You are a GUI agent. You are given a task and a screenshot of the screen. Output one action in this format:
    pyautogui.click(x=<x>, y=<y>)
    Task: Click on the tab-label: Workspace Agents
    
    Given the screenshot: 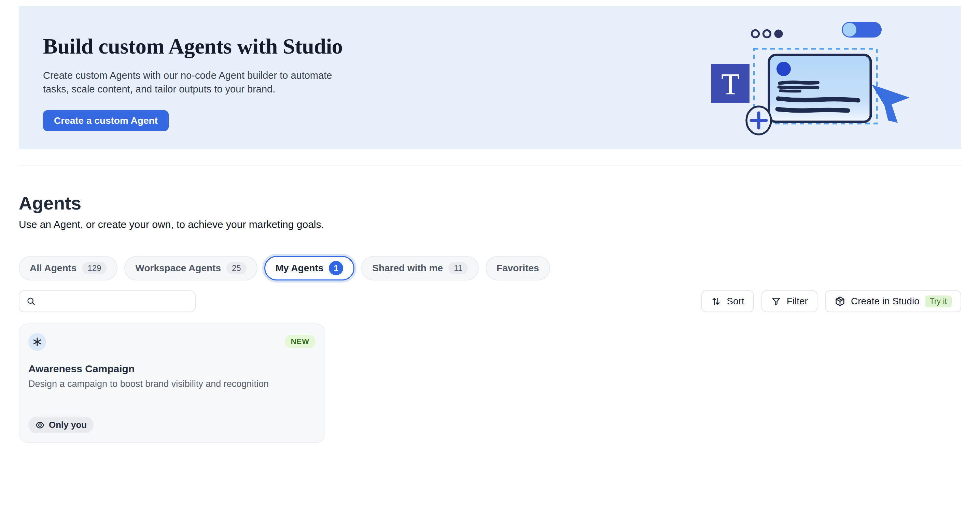 What is the action you would take?
    pyautogui.click(x=178, y=268)
    